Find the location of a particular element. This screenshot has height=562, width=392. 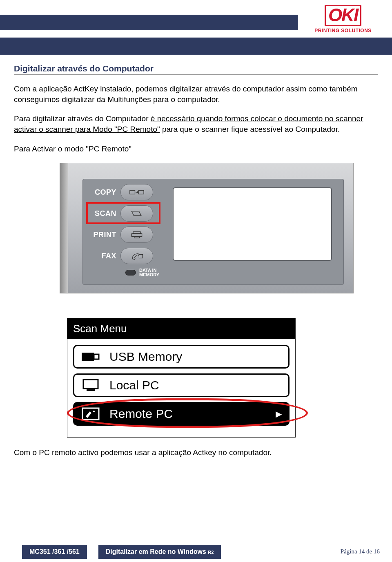

scan-menu-body: USB Memory Local PC Remote PC ▶ is located at coordinates (181, 388).